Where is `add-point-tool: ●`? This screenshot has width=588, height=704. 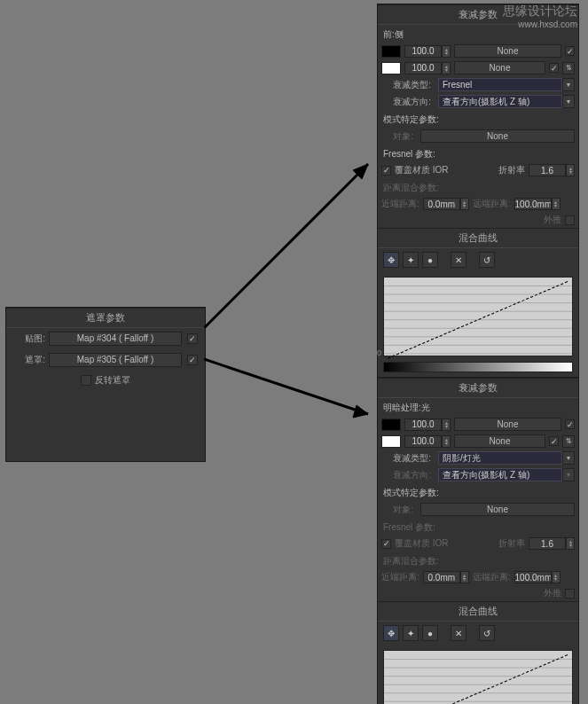
add-point-tool: ● is located at coordinates (430, 260).